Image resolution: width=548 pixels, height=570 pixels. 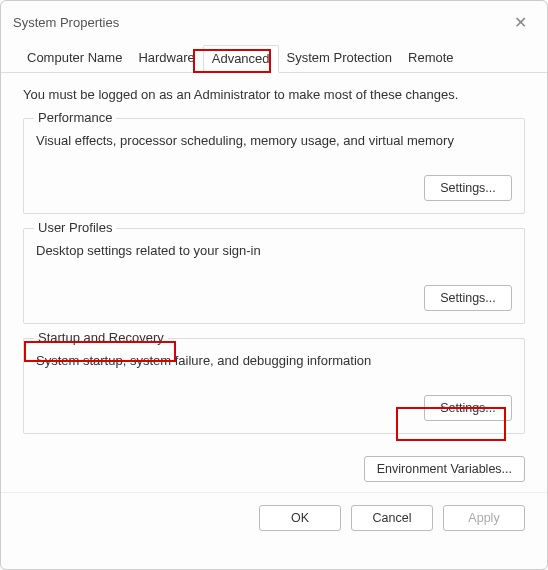 I want to click on close-icon: ✕, so click(x=520, y=22).